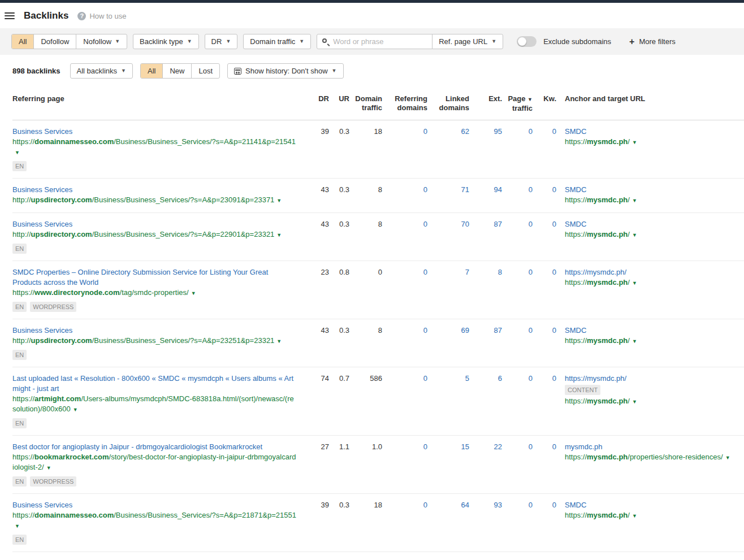 This screenshot has height=560, width=744. What do you see at coordinates (467, 272) in the screenshot?
I see `linked-domains-link: 7` at bounding box center [467, 272].